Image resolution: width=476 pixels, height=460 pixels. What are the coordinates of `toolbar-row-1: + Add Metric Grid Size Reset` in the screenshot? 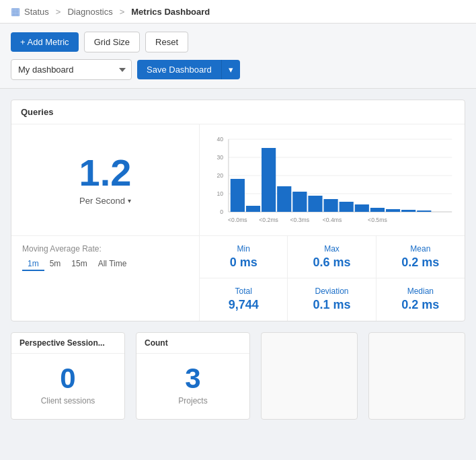 It's located at (238, 42).